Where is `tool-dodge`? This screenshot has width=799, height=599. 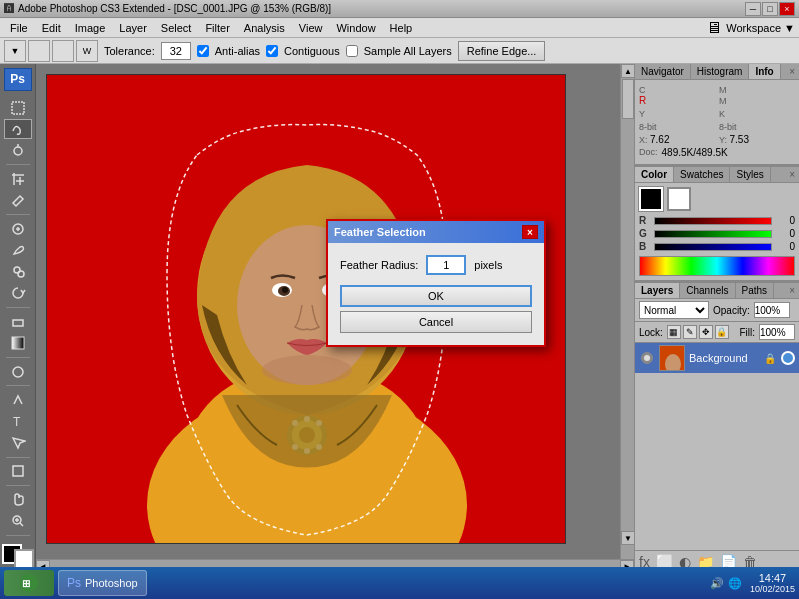
tool-dodge is located at coordinates (18, 372).